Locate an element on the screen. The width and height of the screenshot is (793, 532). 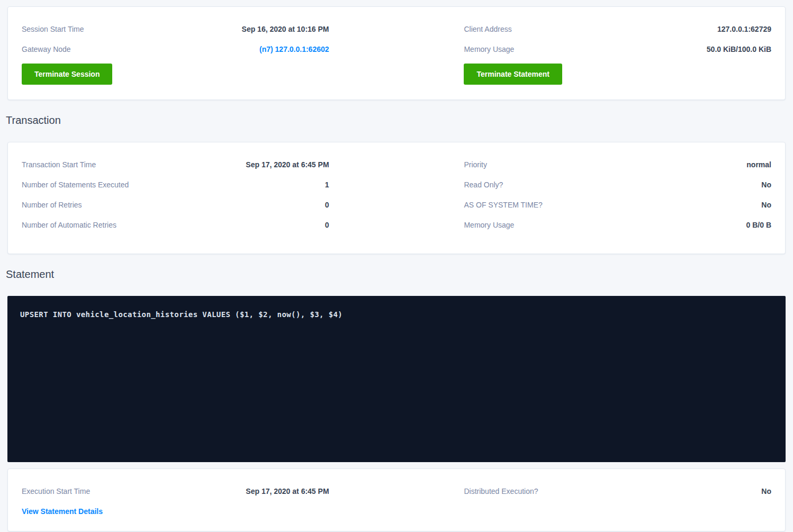
distributed-execution-row: Distributed Execution? No is located at coordinates (617, 491).